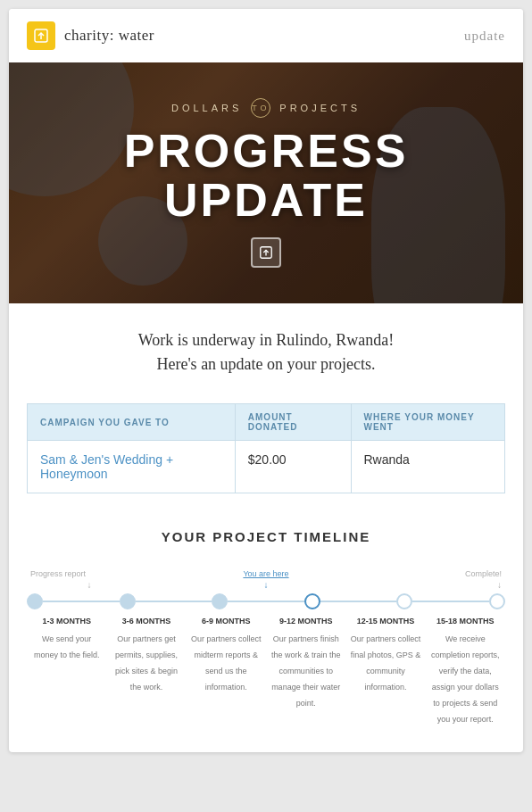 The height and width of the screenshot is (812, 532). Describe the element at coordinates (266, 585) in the screenshot. I see `arrow-here: ↓` at that location.